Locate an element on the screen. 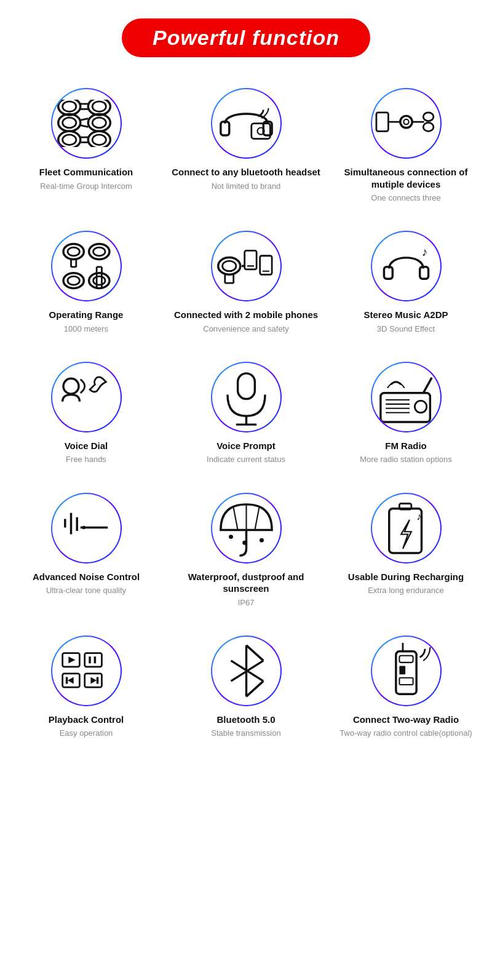 Image resolution: width=492 pixels, height=980 pixels. feature-title-bluetooth: Bluetooth 5.0 is located at coordinates (246, 720).